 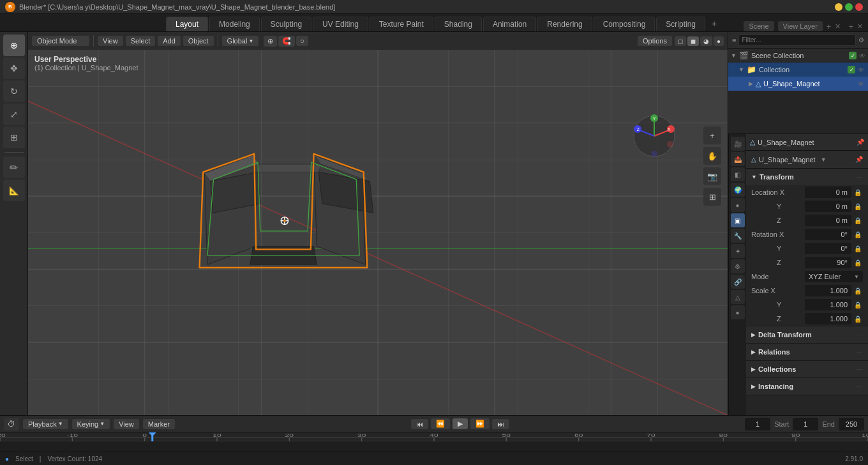 I want to click on location-x-value: 0 m, so click(x=828, y=192).